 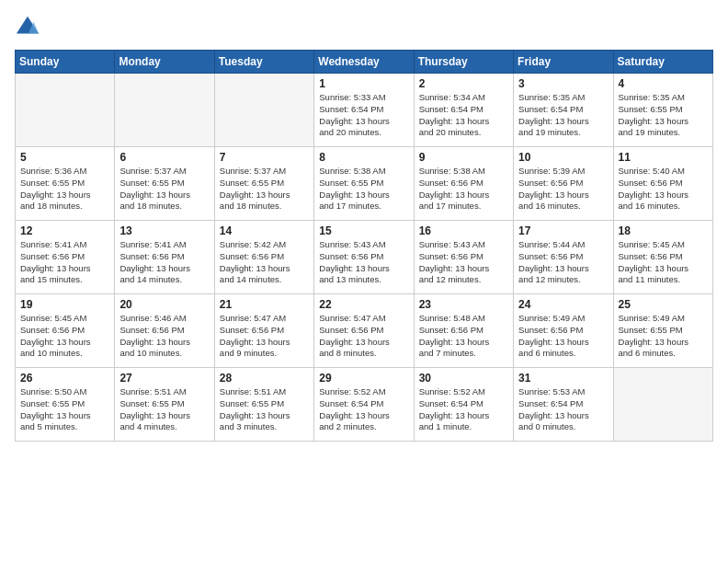 I want to click on day-number: 13, so click(x=164, y=231).